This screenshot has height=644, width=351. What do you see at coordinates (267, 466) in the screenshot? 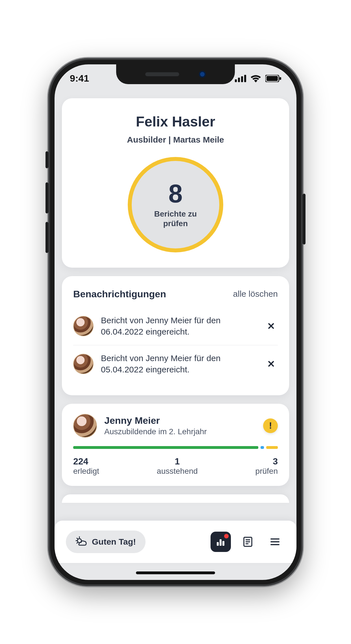
I see `stat-review: 3 prüfen` at bounding box center [267, 466].